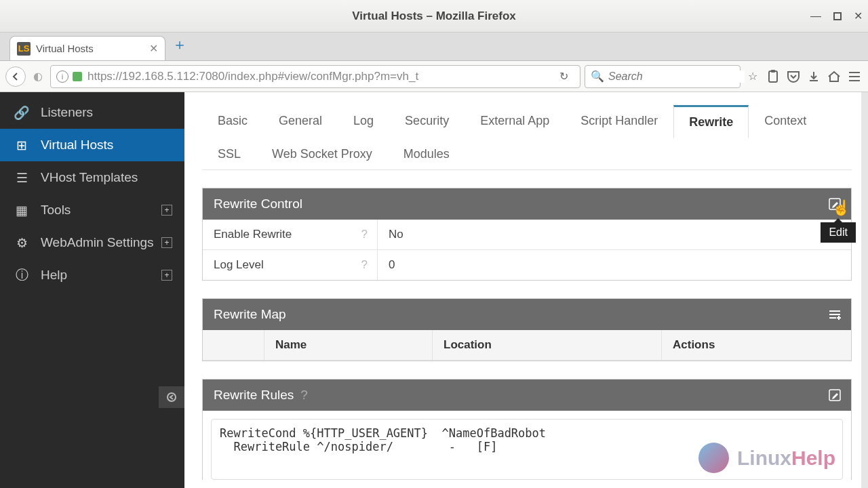 The height and width of the screenshot is (488, 868). I want to click on gear-icon: ⚙, so click(22, 243).